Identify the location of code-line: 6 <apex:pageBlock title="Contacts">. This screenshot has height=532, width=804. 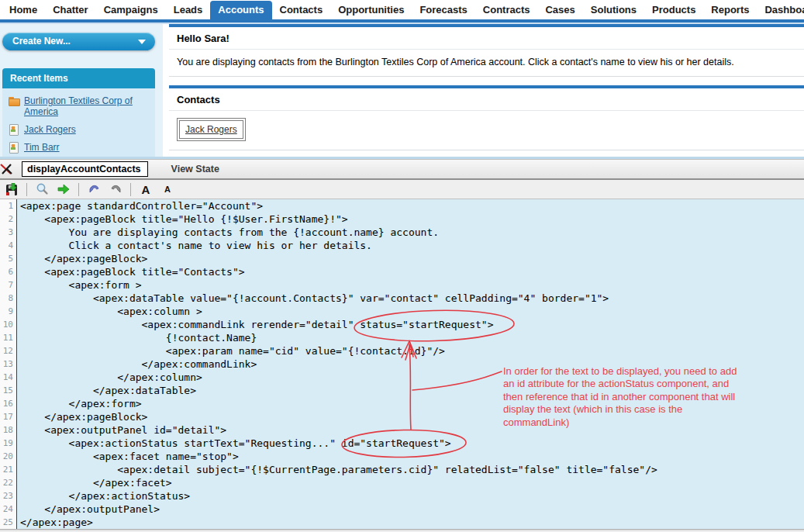
(402, 271).